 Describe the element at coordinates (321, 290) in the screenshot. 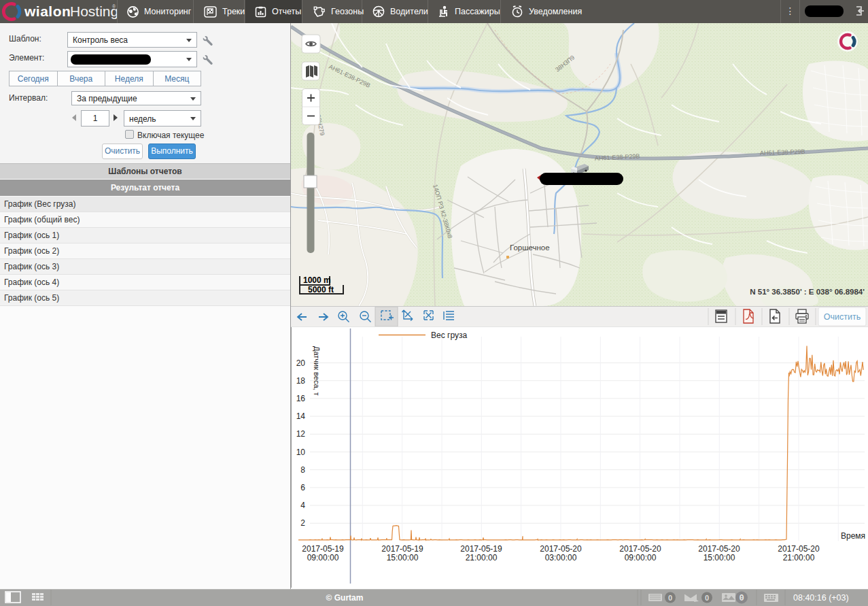

I see `svg-text: 5000 ft` at that location.